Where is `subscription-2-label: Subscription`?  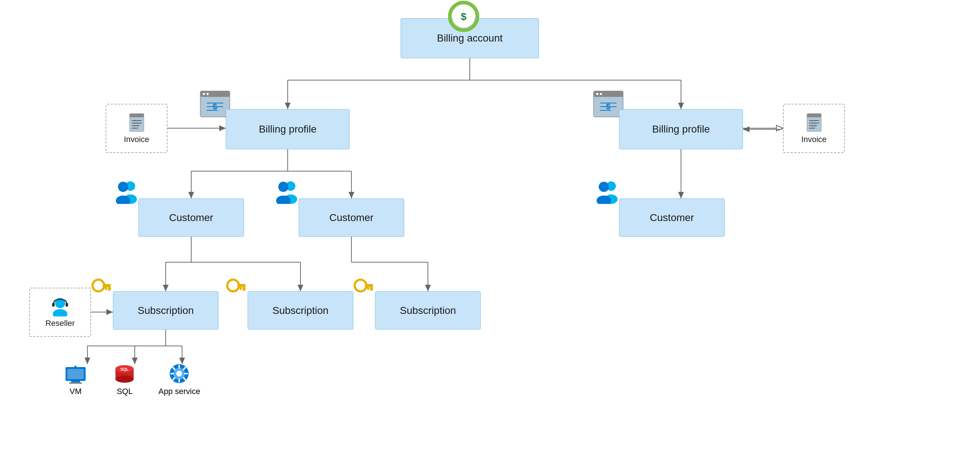
subscription-2-label: Subscription is located at coordinates (301, 310).